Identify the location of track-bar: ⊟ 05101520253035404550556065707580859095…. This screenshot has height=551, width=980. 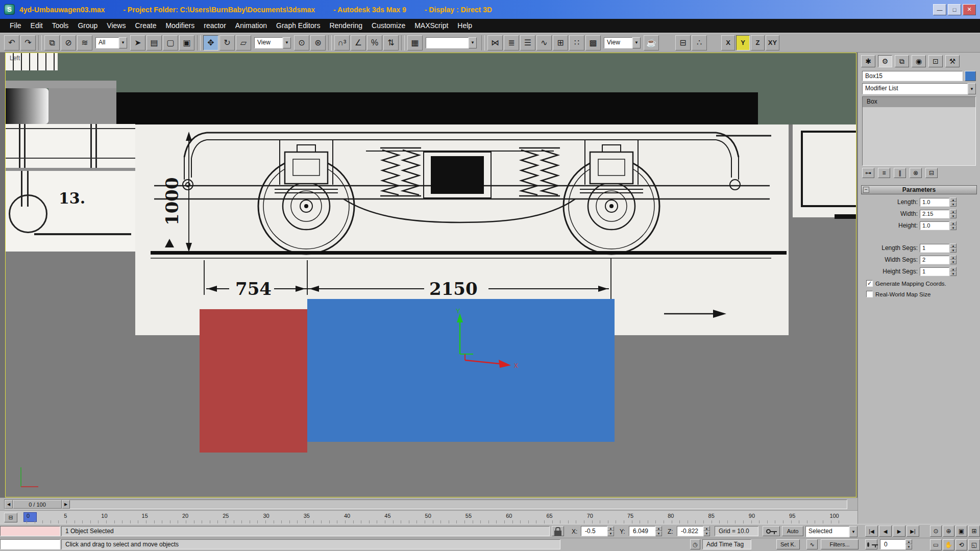
(429, 517).